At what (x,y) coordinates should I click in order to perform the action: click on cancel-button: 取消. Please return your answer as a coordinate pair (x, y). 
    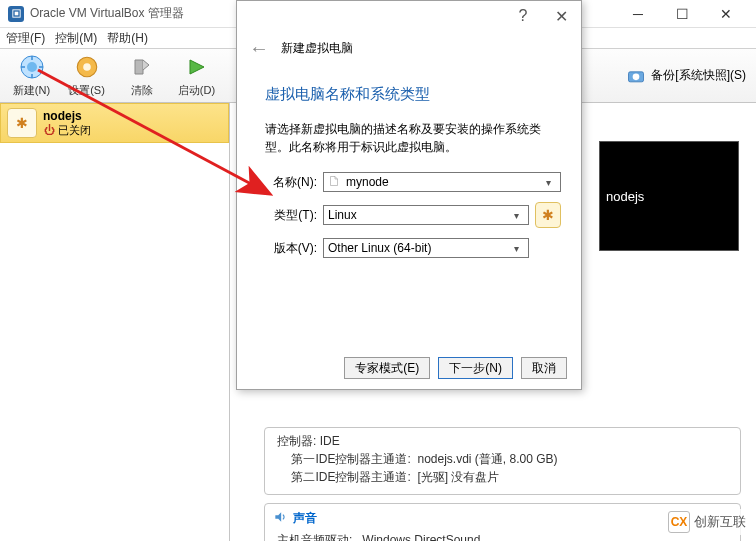
    Looking at the image, I should click on (544, 368).